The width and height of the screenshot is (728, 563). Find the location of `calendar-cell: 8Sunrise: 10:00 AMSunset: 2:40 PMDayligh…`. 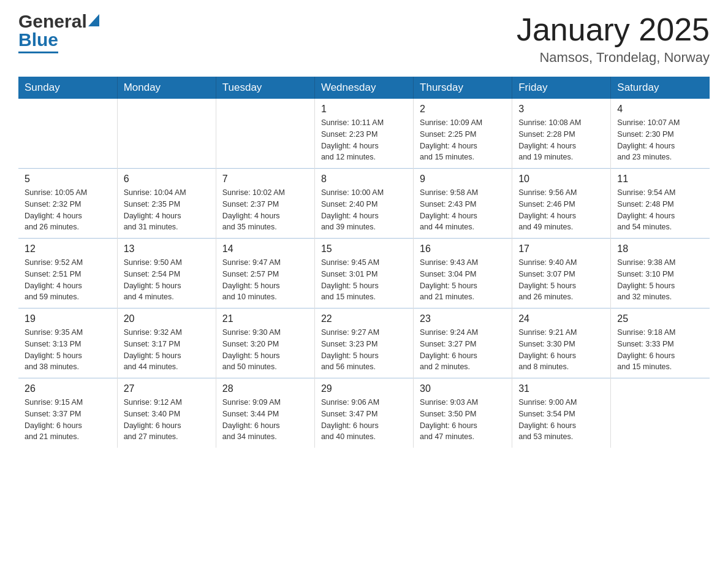

calendar-cell: 8Sunrise: 10:00 AMSunset: 2:40 PMDayligh… is located at coordinates (364, 204).